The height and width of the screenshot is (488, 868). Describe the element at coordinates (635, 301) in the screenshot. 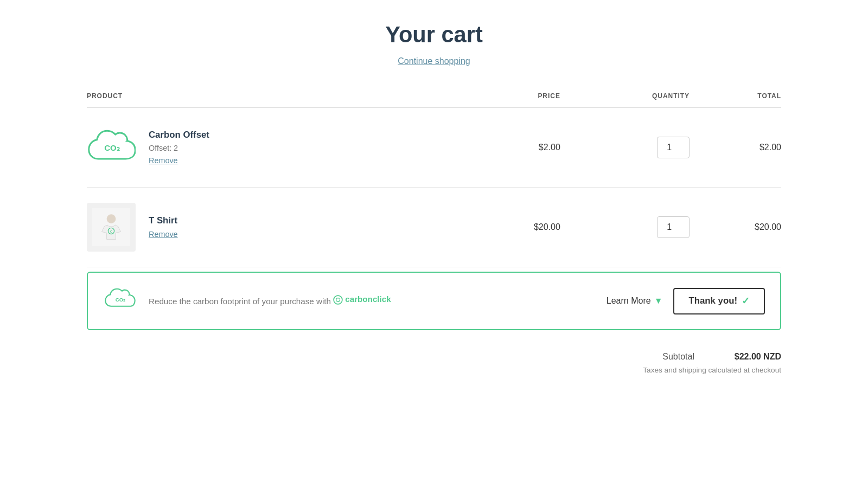

I see `learn-more-button: Learn More ▼` at that location.